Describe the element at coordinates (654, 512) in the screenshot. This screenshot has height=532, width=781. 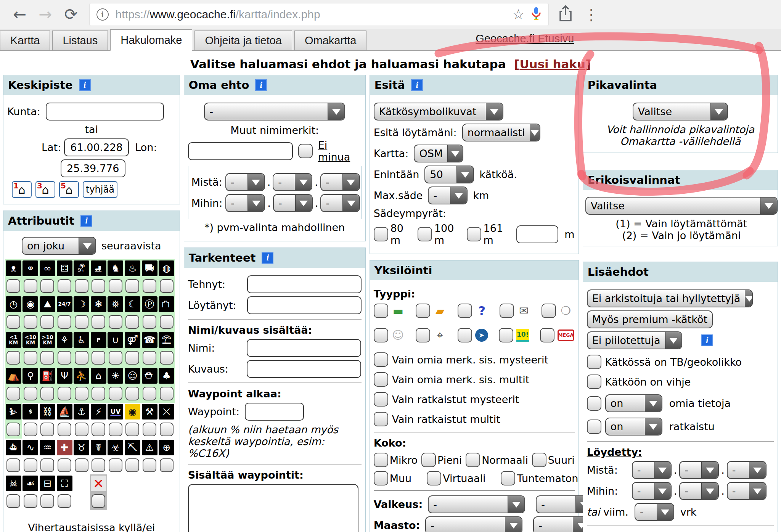
I see `viim-select: -` at that location.